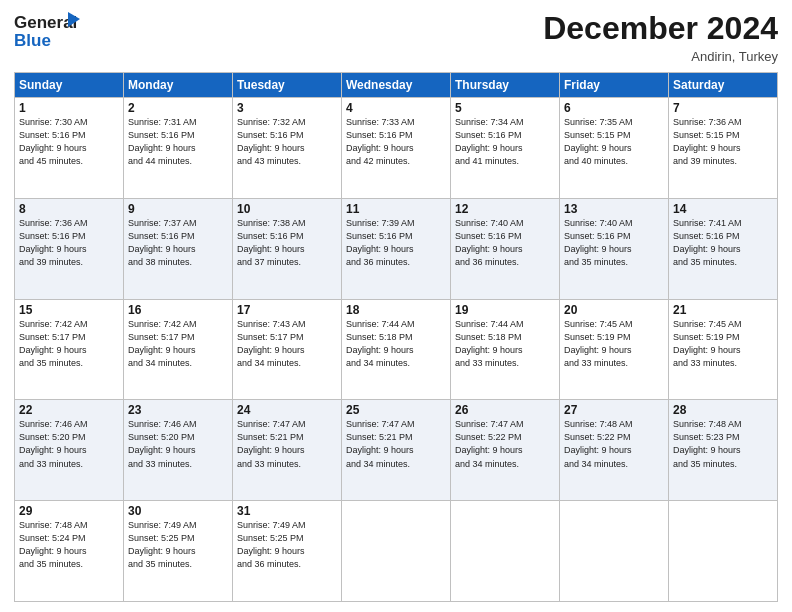 The height and width of the screenshot is (612, 792). Describe the element at coordinates (505, 142) in the screenshot. I see `day-info: Sunrise: 7:34 AMSunset: 5:16 PMDaylight:…` at that location.